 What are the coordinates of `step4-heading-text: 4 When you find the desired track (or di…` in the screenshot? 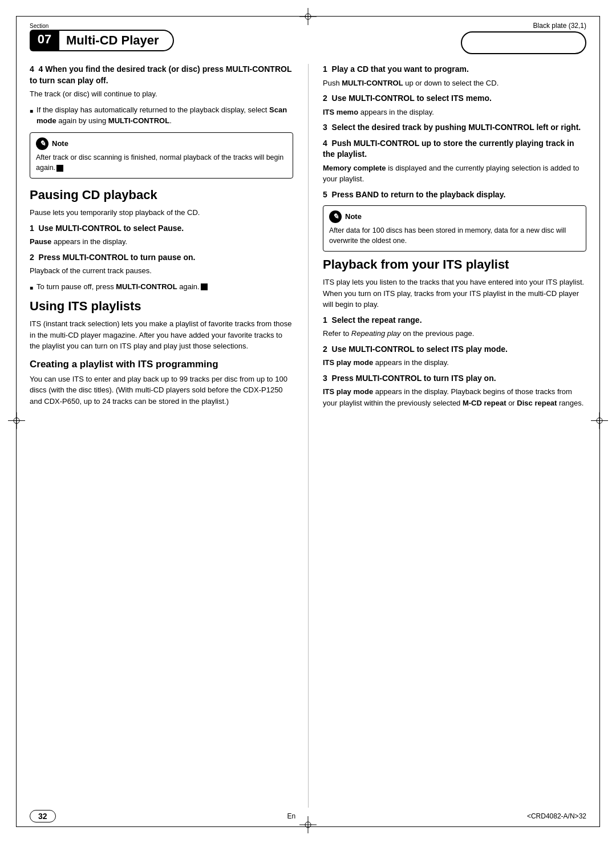 It's located at (161, 75).